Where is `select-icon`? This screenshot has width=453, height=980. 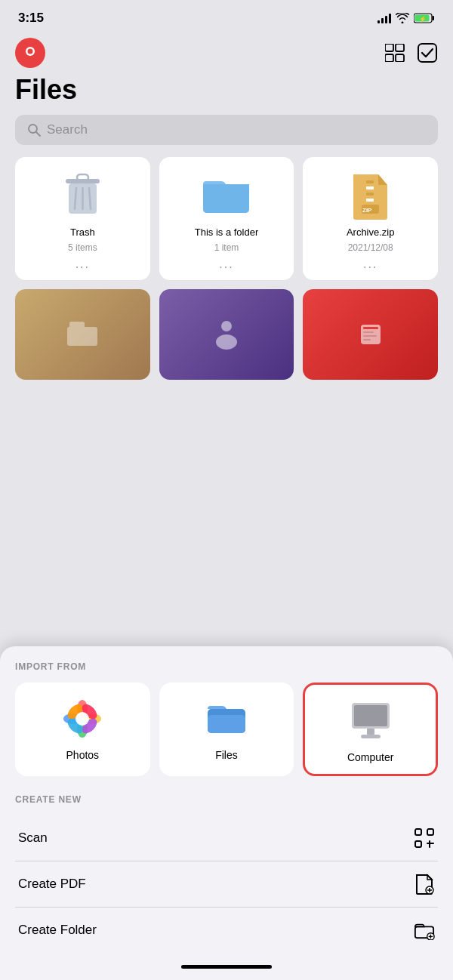
select-icon is located at coordinates (427, 53).